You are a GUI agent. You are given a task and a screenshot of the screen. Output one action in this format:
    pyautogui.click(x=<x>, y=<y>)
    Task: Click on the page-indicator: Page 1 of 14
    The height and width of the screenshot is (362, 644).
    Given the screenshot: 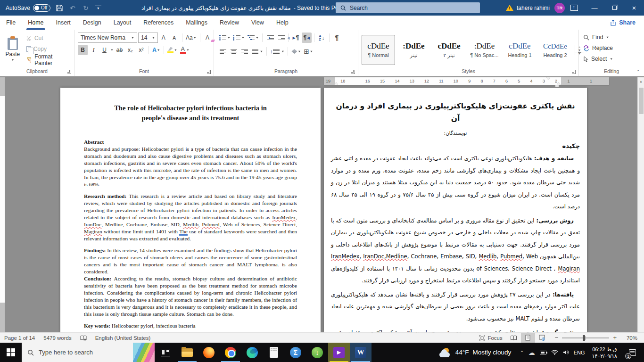 What is the action you would take?
    pyautogui.click(x=20, y=337)
    